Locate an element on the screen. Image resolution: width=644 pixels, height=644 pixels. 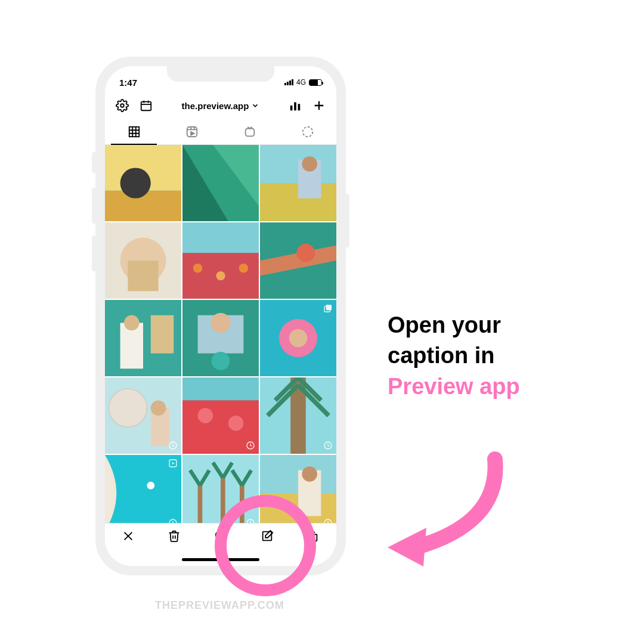
watermark: THEPREVIEWAPP.COM is located at coordinates (219, 606).